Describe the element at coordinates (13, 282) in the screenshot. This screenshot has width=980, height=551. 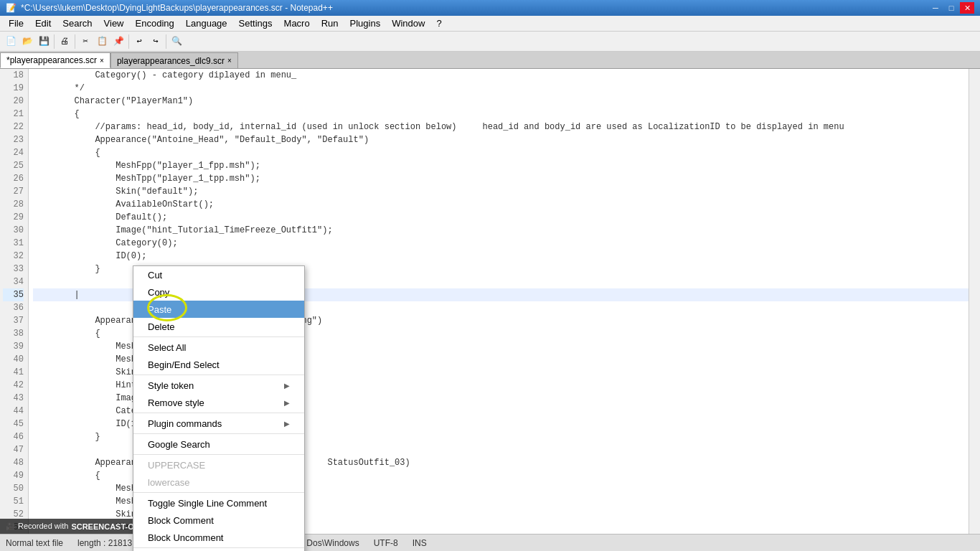
I see `line-num-34: 34` at that location.